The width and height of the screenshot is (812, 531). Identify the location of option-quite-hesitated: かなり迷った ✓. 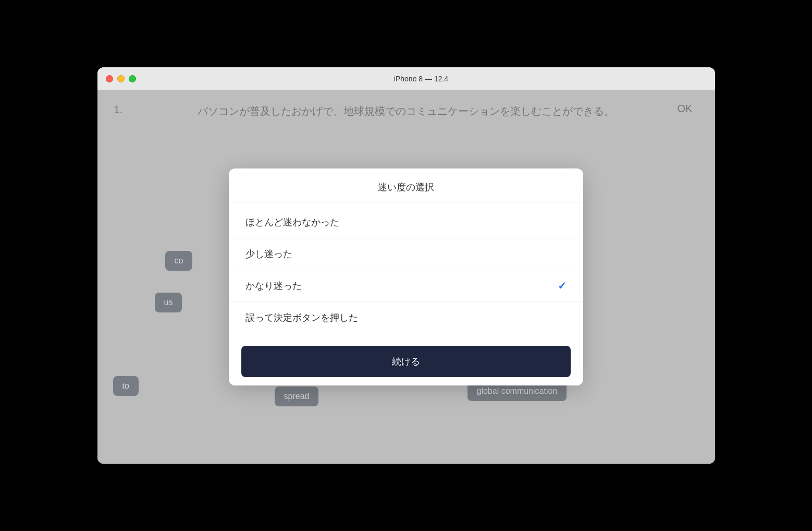
(406, 286).